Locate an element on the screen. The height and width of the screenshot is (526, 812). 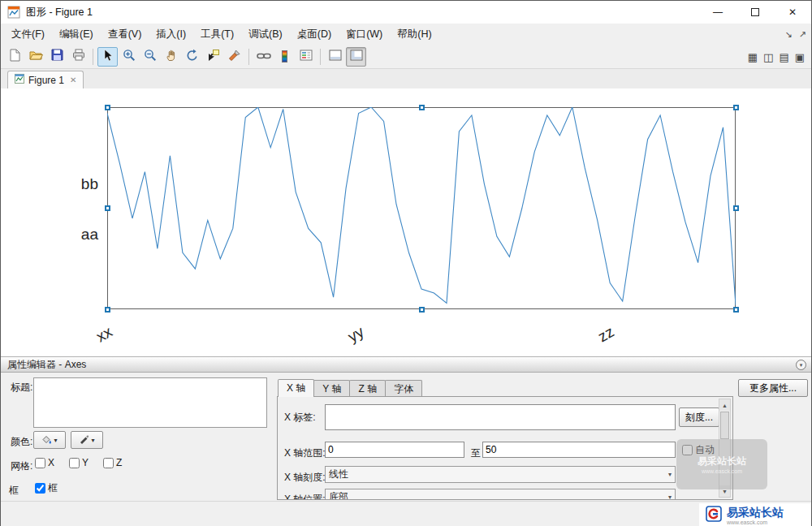
xposition-dropdown: 底部 ▾ is located at coordinates (500, 494).